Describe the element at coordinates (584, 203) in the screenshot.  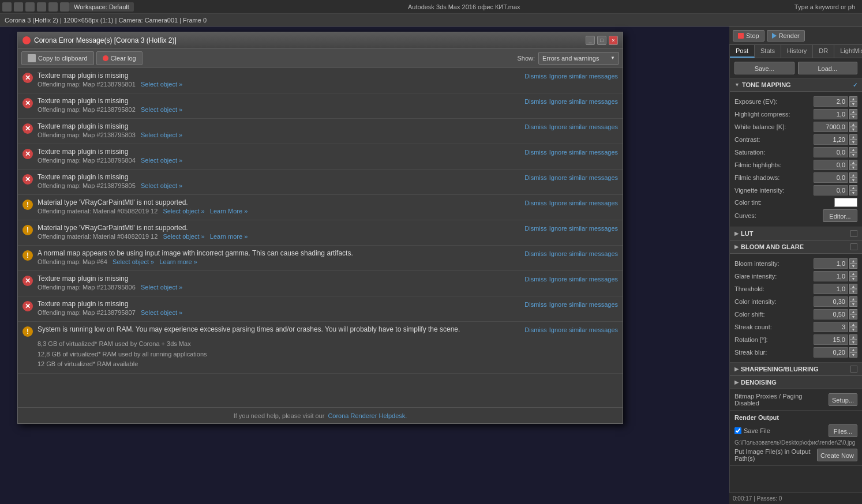
I see `ignore-similar-button-6: Ignore similar messages` at that location.